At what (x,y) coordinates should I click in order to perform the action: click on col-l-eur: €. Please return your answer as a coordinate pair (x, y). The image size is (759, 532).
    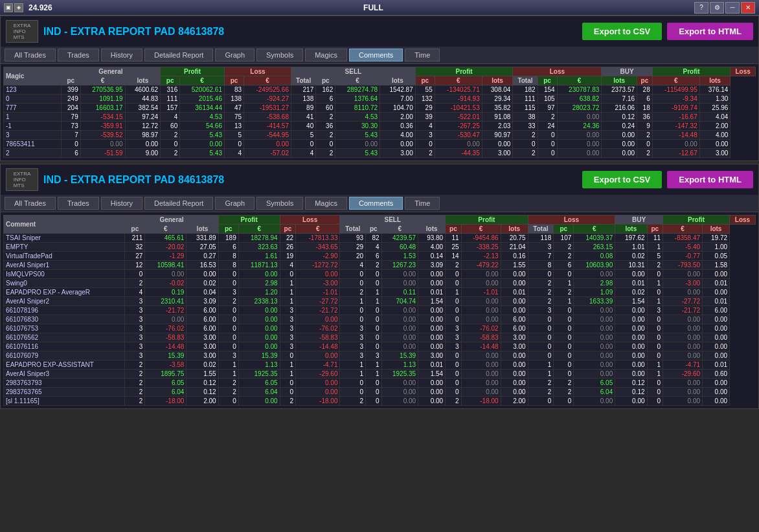
    Looking at the image, I should click on (268, 81).